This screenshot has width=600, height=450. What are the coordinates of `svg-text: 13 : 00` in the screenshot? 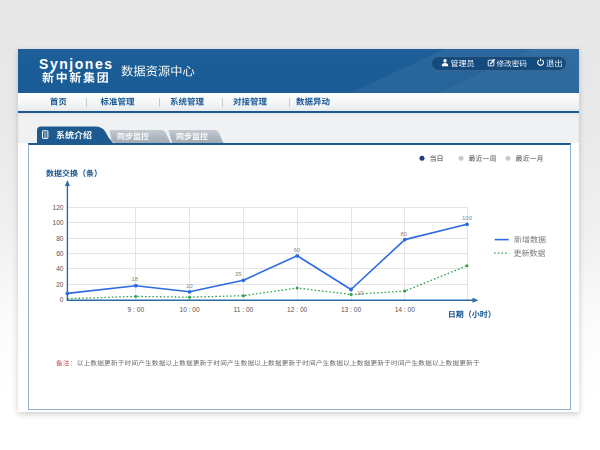 It's located at (351, 310).